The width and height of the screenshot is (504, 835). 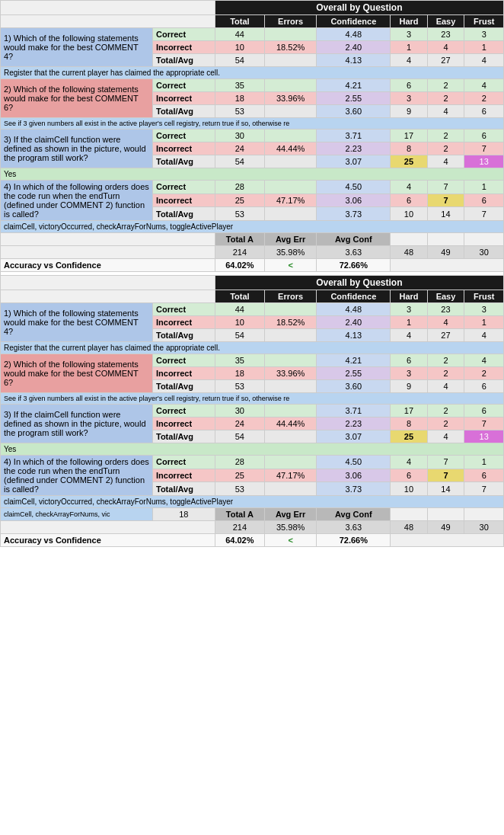 What do you see at coordinates (77, 515) in the screenshot?
I see `s2-extra-label: claimCell, checkArrayForNums, vic` at bounding box center [77, 515].